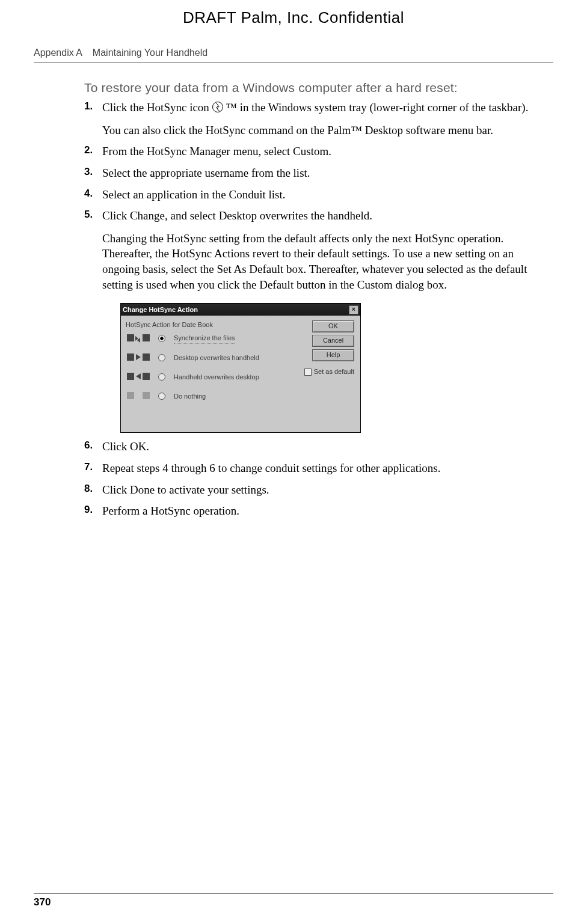 The image size is (587, 924). I want to click on radio-handheld-overwrites-label: Handheld overwrites desktop, so click(217, 378).